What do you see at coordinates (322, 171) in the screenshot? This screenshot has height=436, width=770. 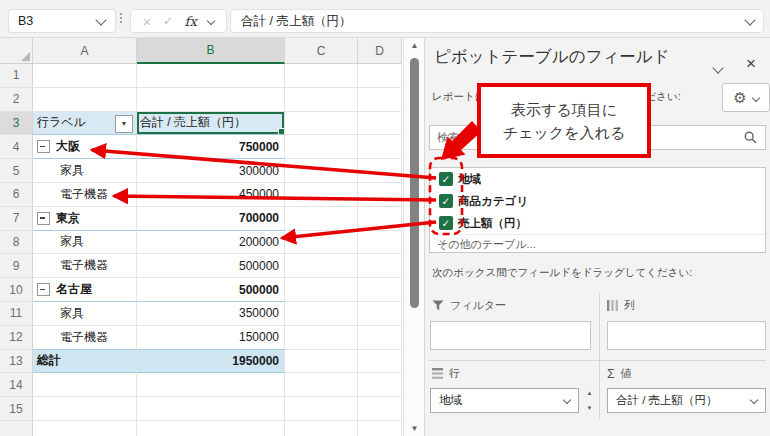 I see `cell-C5` at bounding box center [322, 171].